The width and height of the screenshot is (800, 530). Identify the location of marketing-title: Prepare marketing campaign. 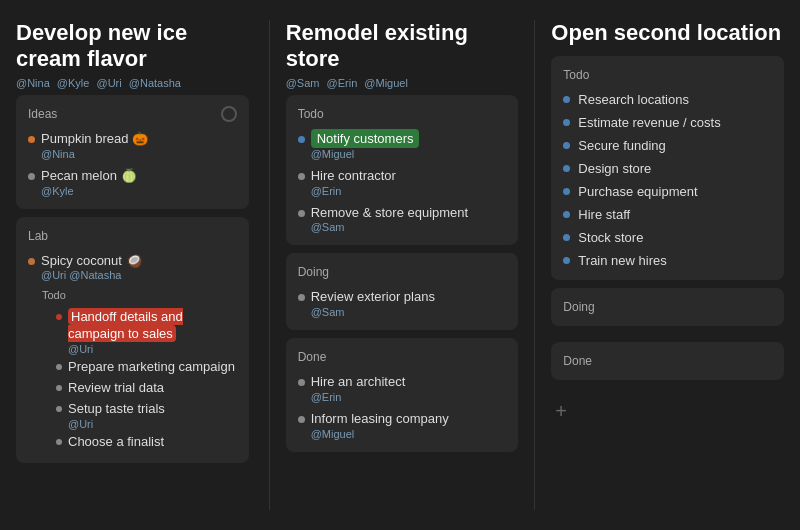
(152, 368).